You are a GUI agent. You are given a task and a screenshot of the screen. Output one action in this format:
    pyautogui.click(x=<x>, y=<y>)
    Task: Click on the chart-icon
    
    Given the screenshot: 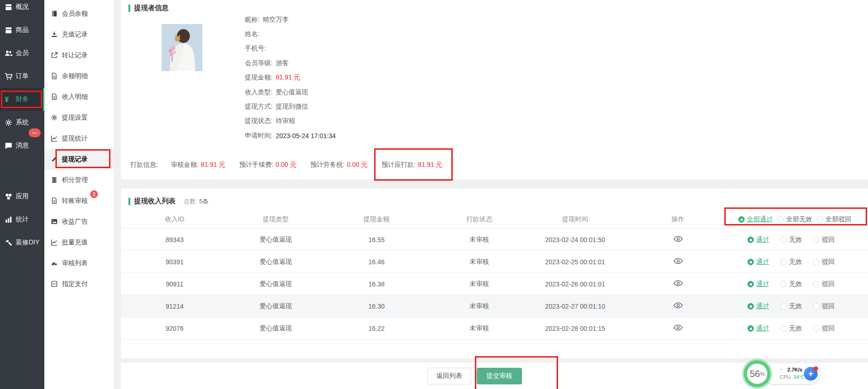 What is the action you would take?
    pyautogui.click(x=55, y=139)
    